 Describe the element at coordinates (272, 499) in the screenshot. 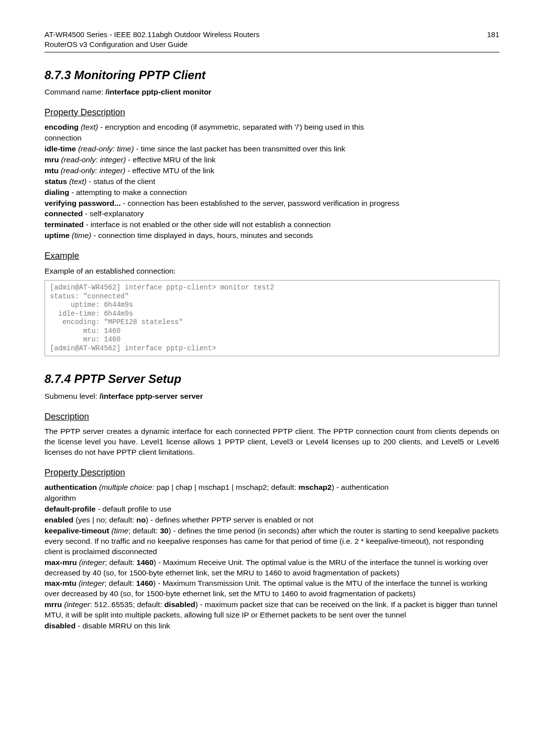

I see `prop-authentication-cont: algorithm` at that location.